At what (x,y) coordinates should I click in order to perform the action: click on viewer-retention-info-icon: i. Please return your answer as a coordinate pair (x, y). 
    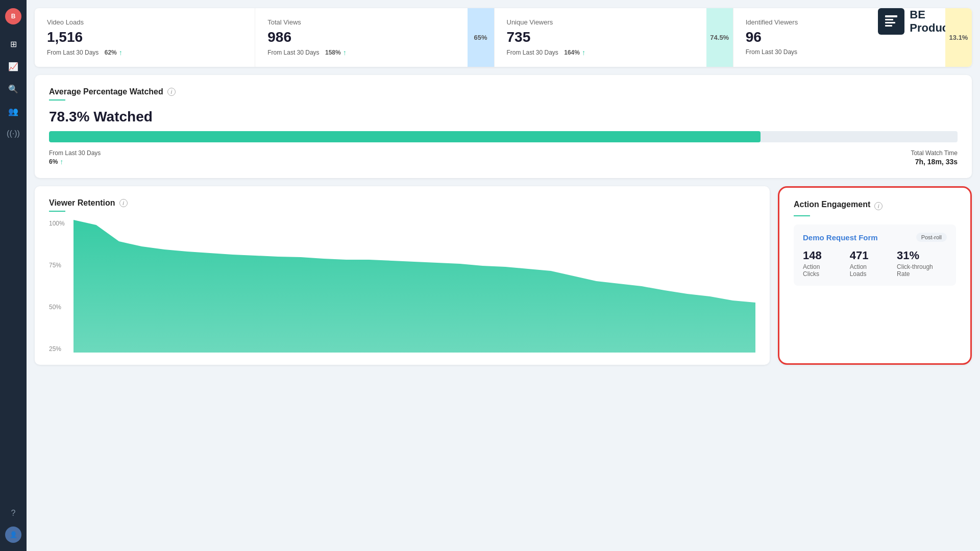
    Looking at the image, I should click on (124, 203).